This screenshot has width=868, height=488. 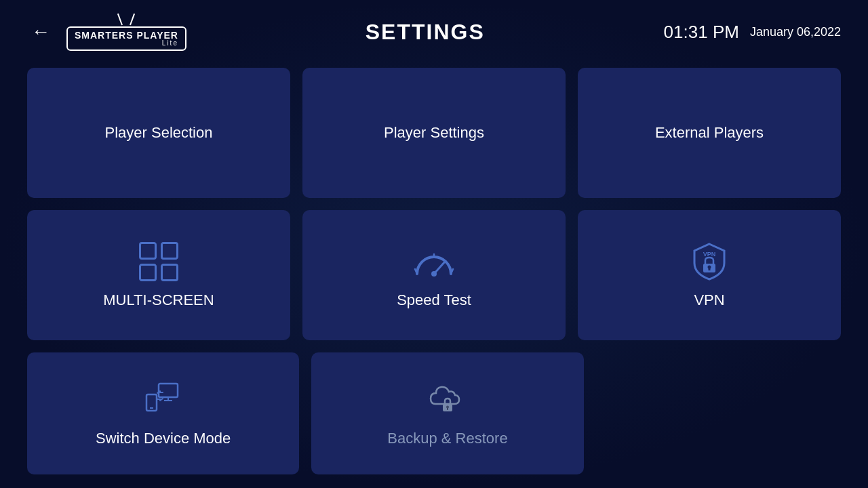 I want to click on current-date: January 06,2022, so click(x=795, y=33).